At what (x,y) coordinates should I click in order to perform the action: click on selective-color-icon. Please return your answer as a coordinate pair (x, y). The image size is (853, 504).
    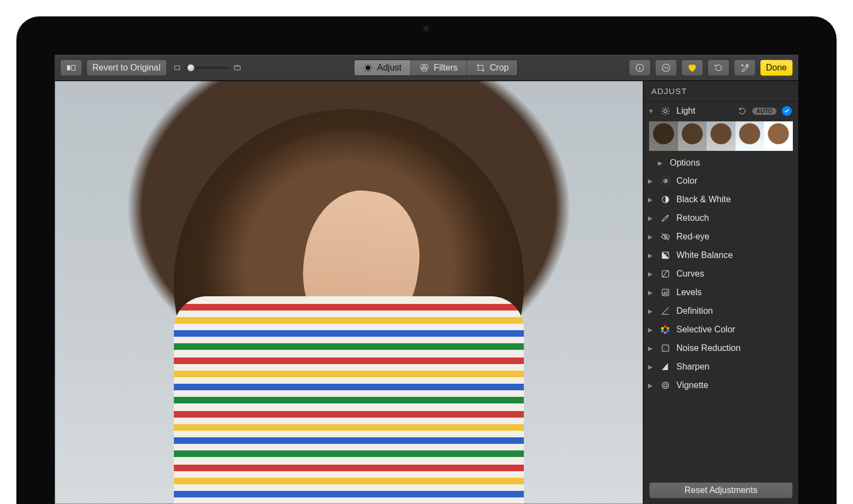
    Looking at the image, I should click on (665, 330).